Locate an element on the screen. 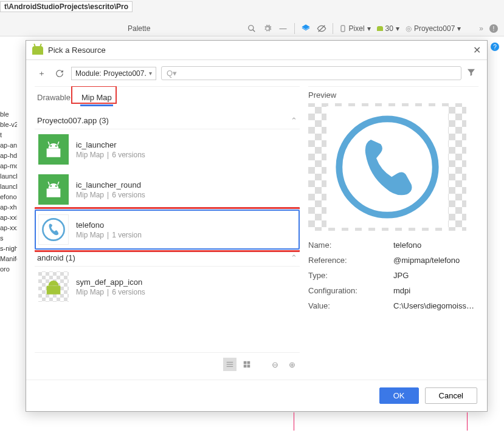  layers-icon is located at coordinates (306, 29).